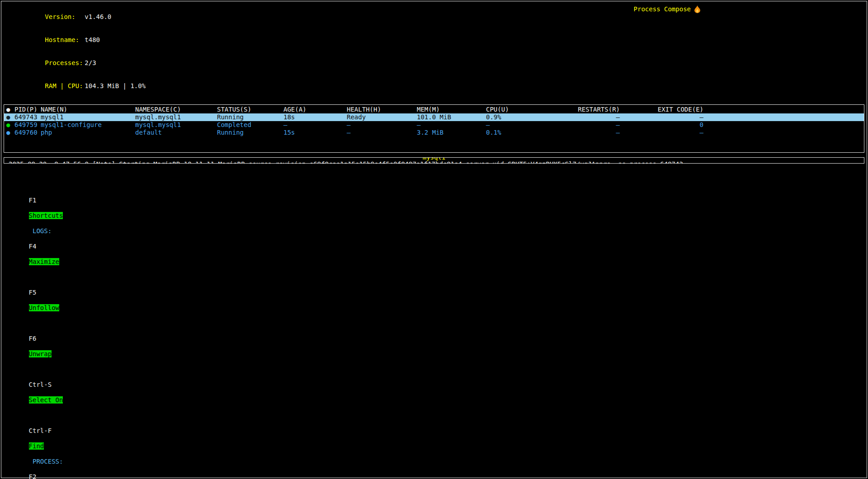 The width and height of the screenshot is (868, 479). Describe the element at coordinates (92, 40) in the screenshot. I see `header-value: t480` at that location.